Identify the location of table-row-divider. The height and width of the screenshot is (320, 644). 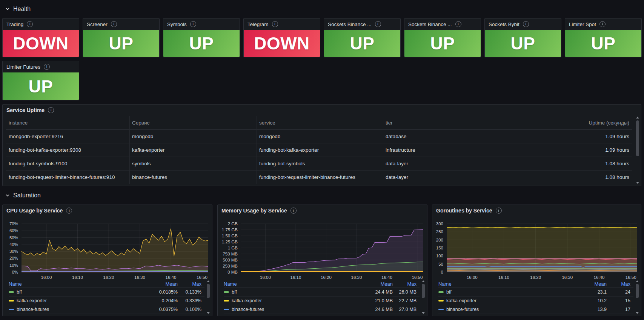
(319, 143).